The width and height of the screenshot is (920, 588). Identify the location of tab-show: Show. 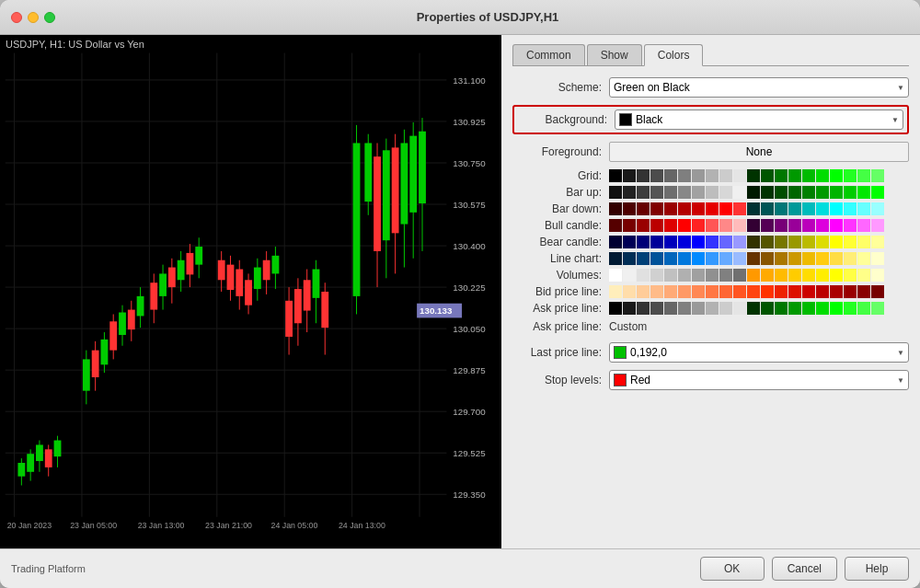
(615, 55).